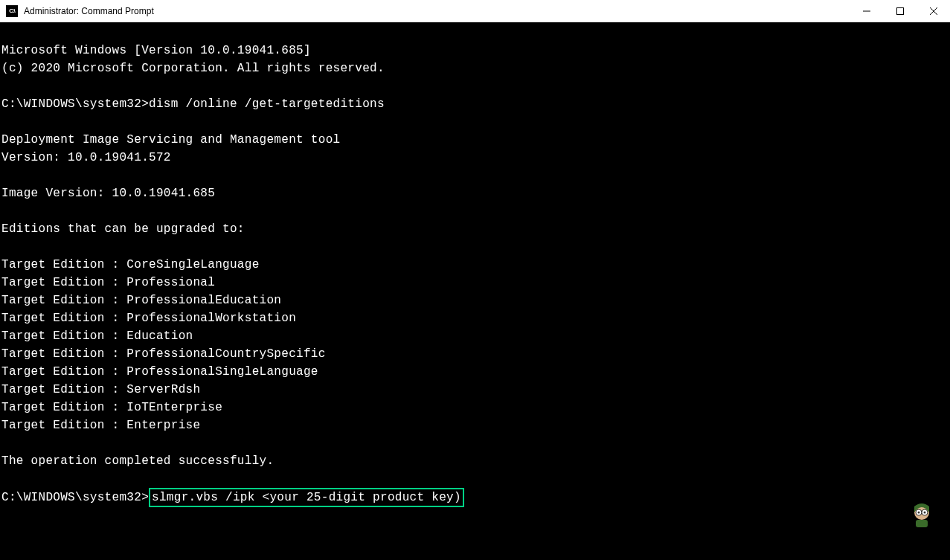 The image size is (950, 560). What do you see at coordinates (12, 11) in the screenshot?
I see `cmd-icon: C:\` at bounding box center [12, 11].